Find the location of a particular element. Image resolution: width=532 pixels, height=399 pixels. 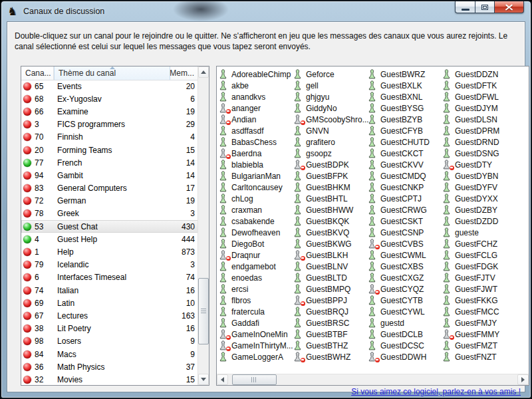

user-list-item: GuestCKCT is located at coordinates (405, 153).